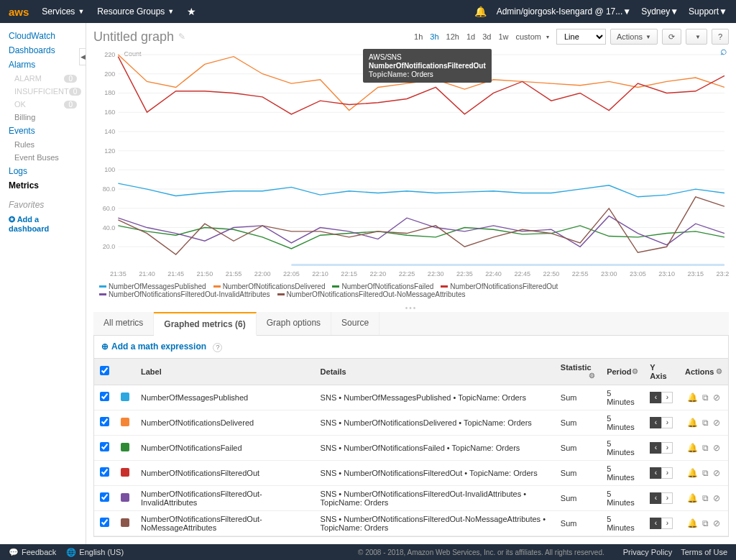 The image size is (736, 560). I want to click on sidebar-item-insufficient: INSUFFICIENT0, so click(43, 91).